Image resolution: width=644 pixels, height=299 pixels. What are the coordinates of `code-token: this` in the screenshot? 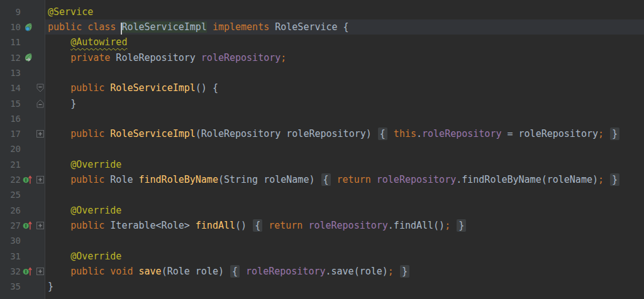 It's located at (405, 134).